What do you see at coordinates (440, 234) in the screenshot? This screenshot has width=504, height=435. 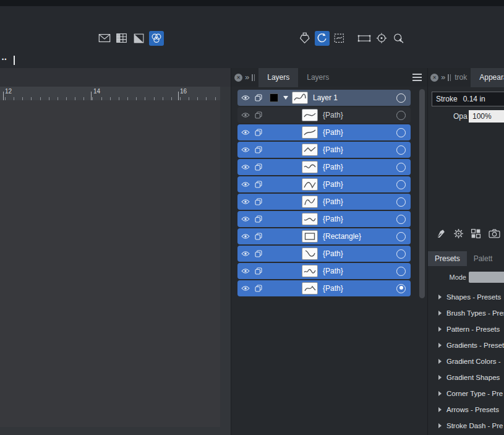 I see `pen-nib-button` at bounding box center [440, 234].